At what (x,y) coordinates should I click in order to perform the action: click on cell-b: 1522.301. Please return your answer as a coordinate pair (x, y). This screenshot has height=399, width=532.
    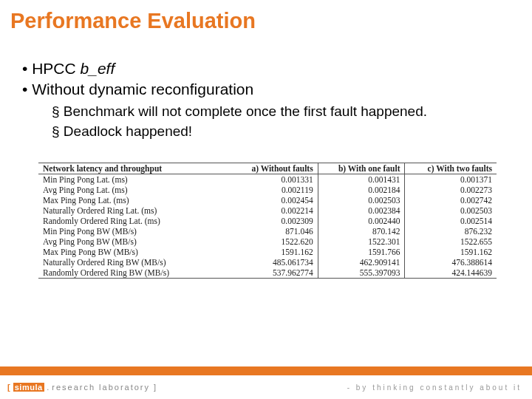
    Looking at the image, I should click on (361, 242).